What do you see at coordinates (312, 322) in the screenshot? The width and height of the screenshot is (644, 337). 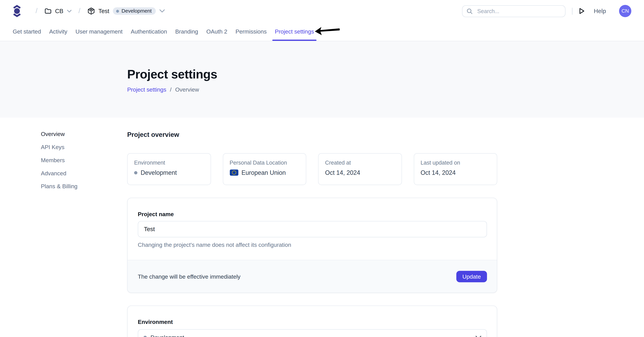 I see `environment-label: Environment` at bounding box center [312, 322].